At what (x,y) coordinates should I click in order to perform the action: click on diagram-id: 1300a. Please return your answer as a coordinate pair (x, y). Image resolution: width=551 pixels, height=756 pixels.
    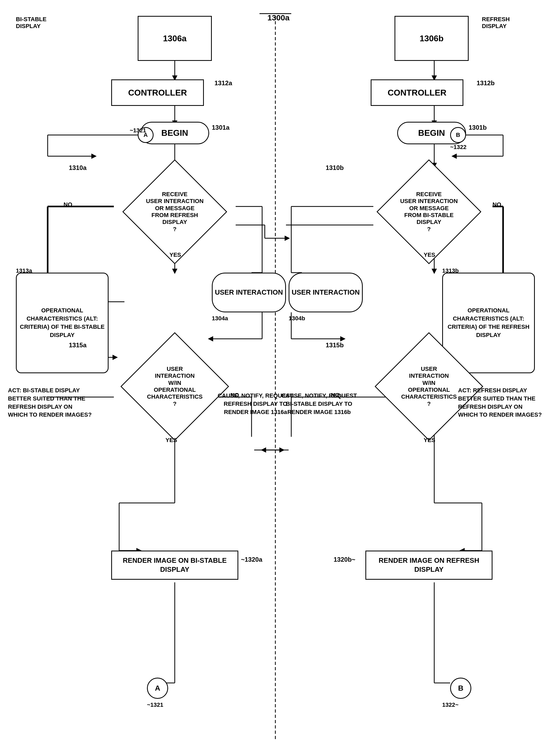
    Looking at the image, I should click on (279, 18).